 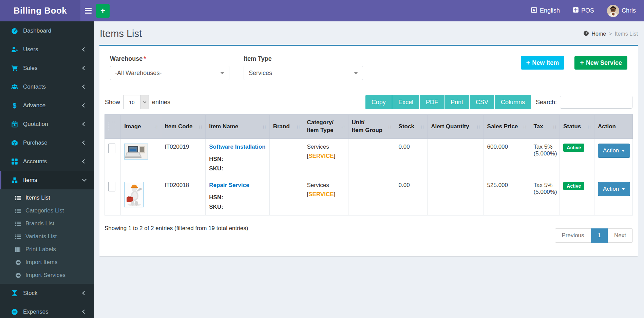 I want to click on item-name-link: Repair Service, so click(x=229, y=185).